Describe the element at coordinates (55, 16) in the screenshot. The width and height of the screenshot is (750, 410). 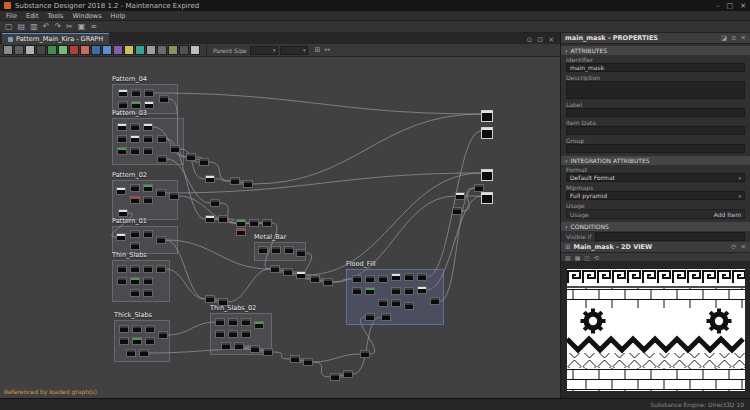
I see `menu-tools: Tools` at that location.